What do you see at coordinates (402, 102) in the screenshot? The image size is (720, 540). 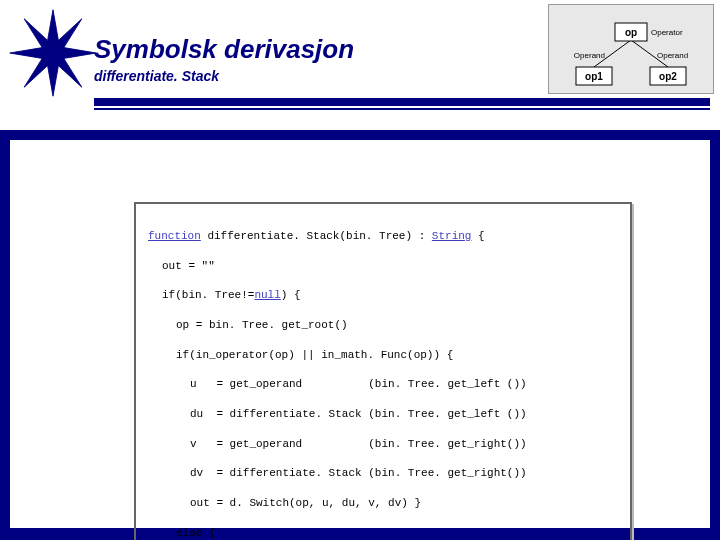 I see `divider-thick` at bounding box center [402, 102].